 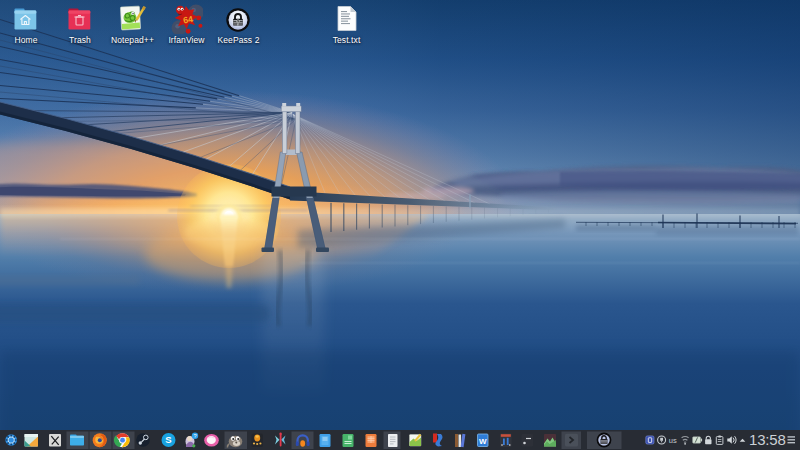 I want to click on svg-text: W, so click(x=483, y=442).